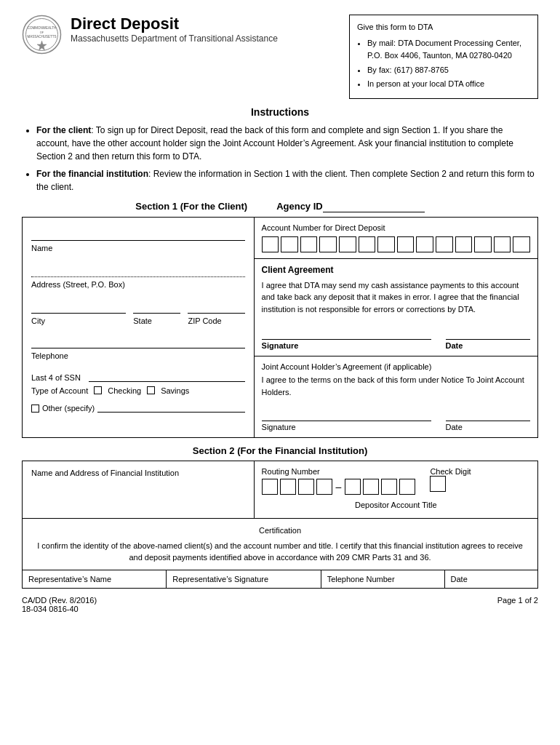 The height and width of the screenshot is (745, 560). Describe the element at coordinates (138, 233) in the screenshot. I see `name-input` at that location.